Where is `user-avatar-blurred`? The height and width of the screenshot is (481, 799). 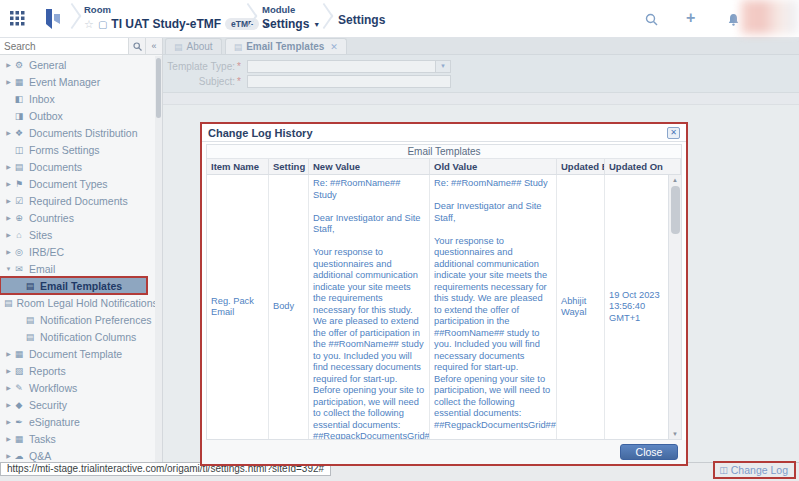
user-avatar-blurred is located at coordinates (770, 17).